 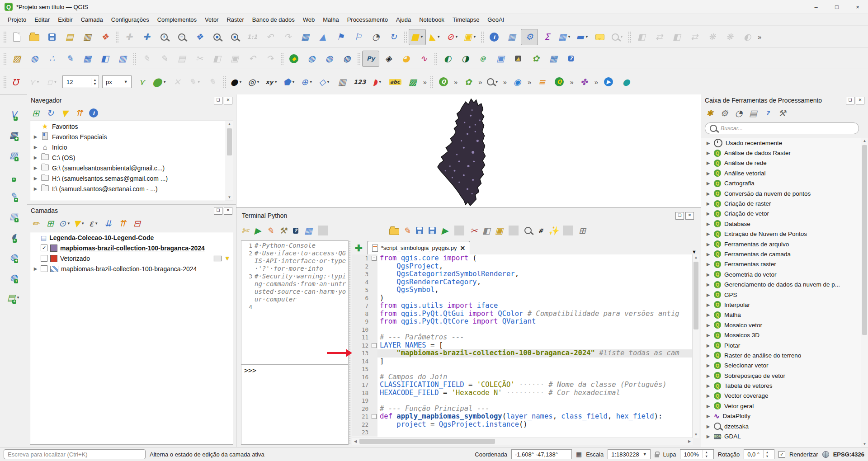 I want to click on toolbox-item-vetor-geral: ▶QVetor geral, so click(x=781, y=406).